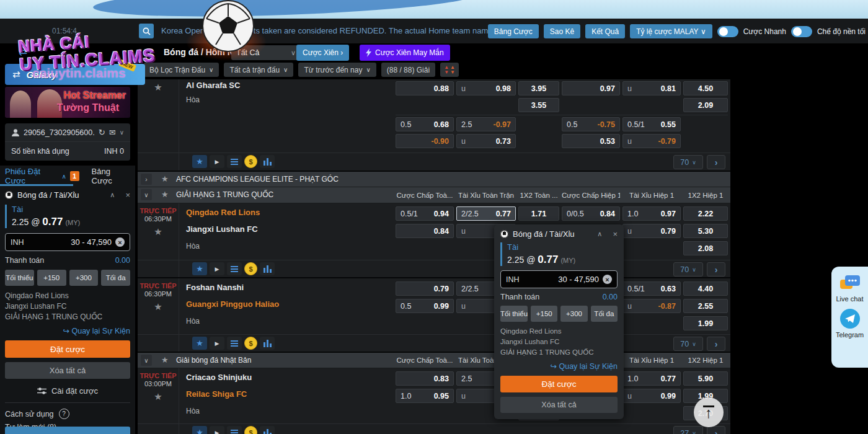 The image size is (868, 434). Describe the element at coordinates (434, 361) in the screenshot. I see `league-header-japan: ∨ ★ Giải bóng đá Nhật Bản Cược Chấp Toà.…` at that location.